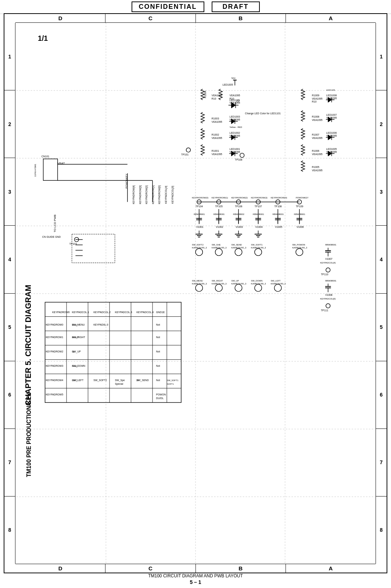 This screenshot has height=588, width=391. I want to click on svg-text: TP106, so click(238, 207).